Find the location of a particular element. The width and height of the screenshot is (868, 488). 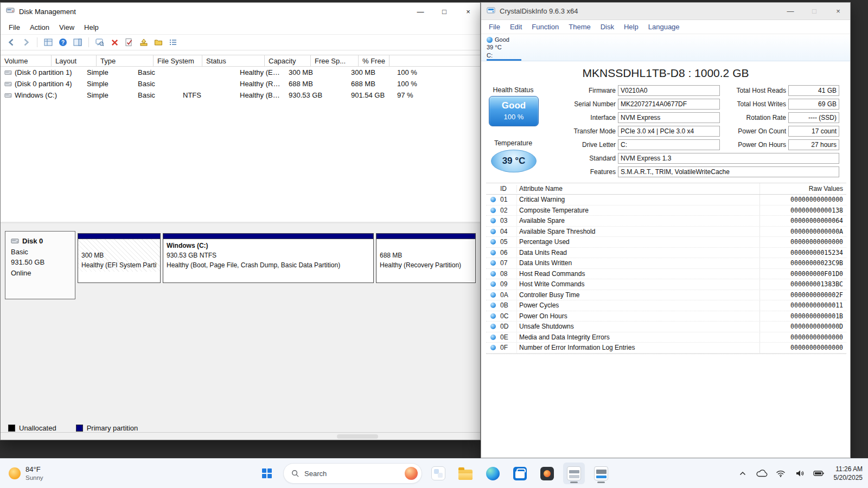

menu-item: Function is located at coordinates (545, 27).